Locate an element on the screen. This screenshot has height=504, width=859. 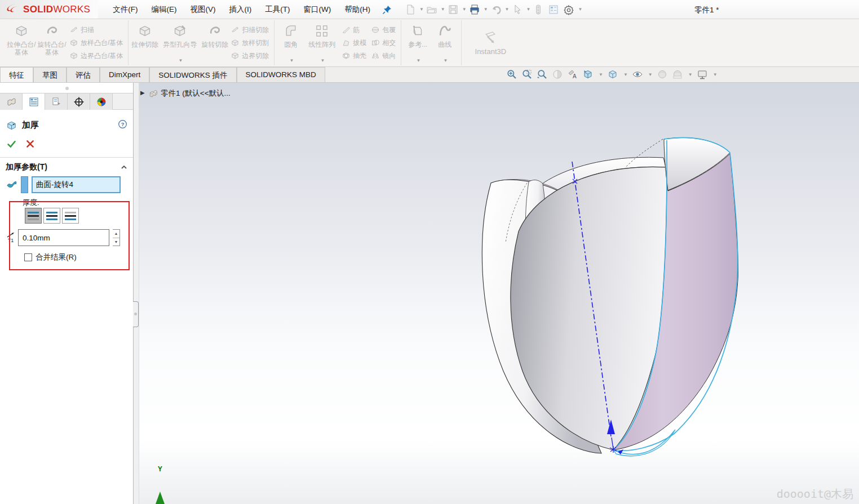
menu-help: 帮助(H) is located at coordinates (357, 10).